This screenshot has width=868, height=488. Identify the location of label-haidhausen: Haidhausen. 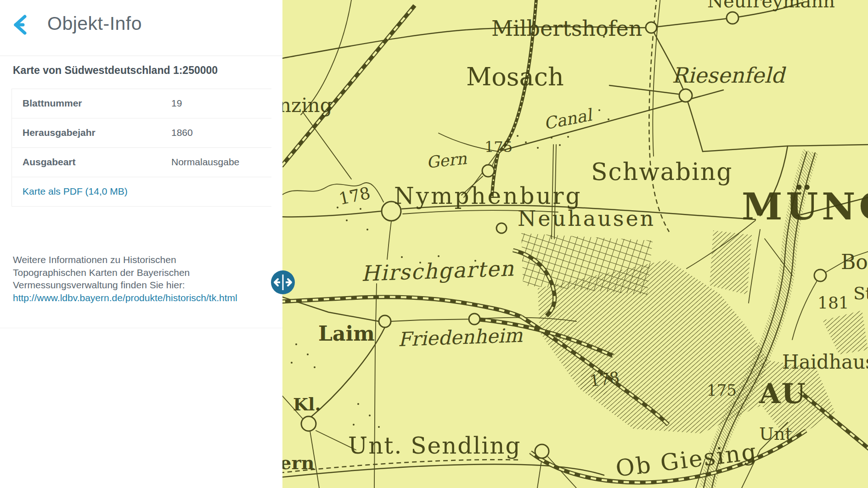
(825, 362).